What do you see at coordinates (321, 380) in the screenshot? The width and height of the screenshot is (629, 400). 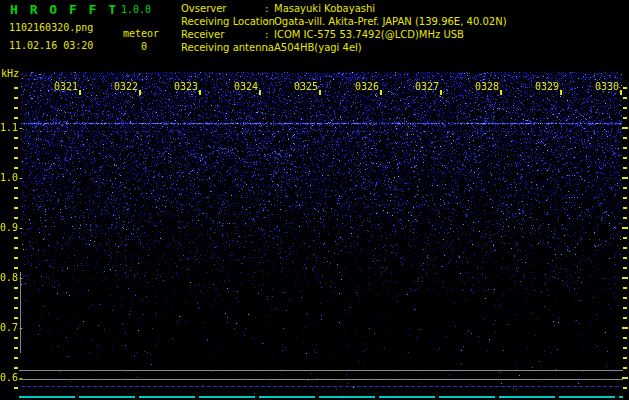 I see `reference-line-gray-lower` at bounding box center [321, 380].